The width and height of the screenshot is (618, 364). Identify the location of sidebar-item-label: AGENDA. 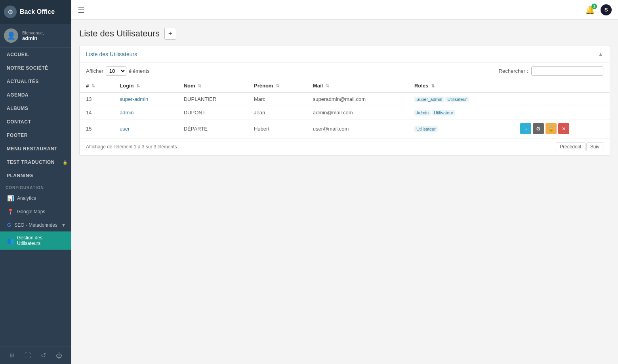
(17, 95).